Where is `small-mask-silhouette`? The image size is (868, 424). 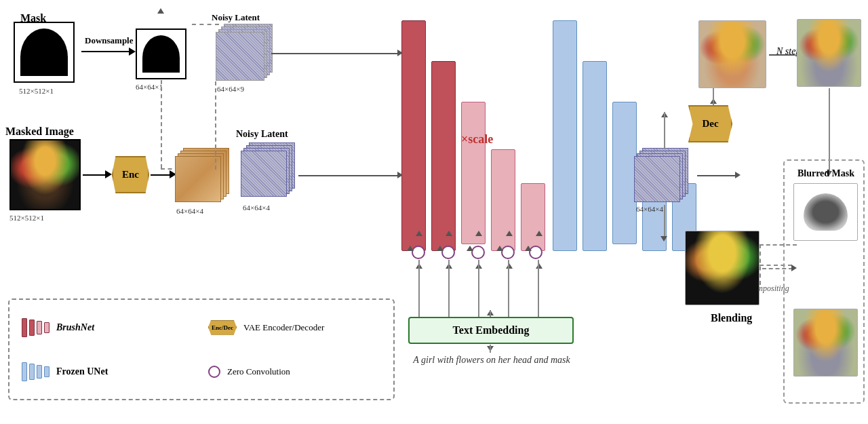 small-mask-silhouette is located at coordinates (161, 54).